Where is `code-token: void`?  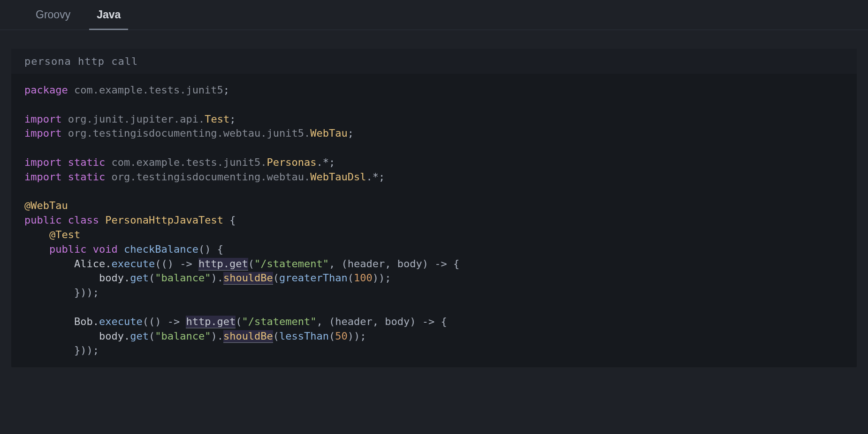 code-token: void is located at coordinates (105, 249).